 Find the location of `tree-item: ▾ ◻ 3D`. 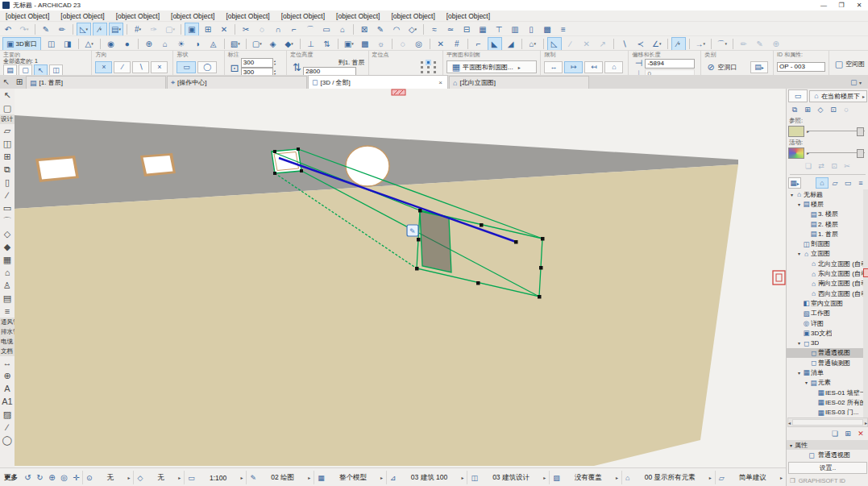

tree-item: ▾ ◻ 3D is located at coordinates (827, 343).